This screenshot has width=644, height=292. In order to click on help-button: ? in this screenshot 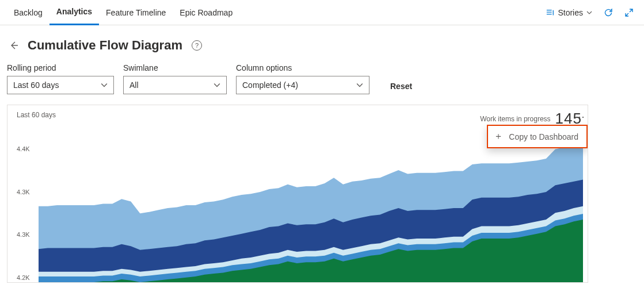, I will do `click(197, 45)`.